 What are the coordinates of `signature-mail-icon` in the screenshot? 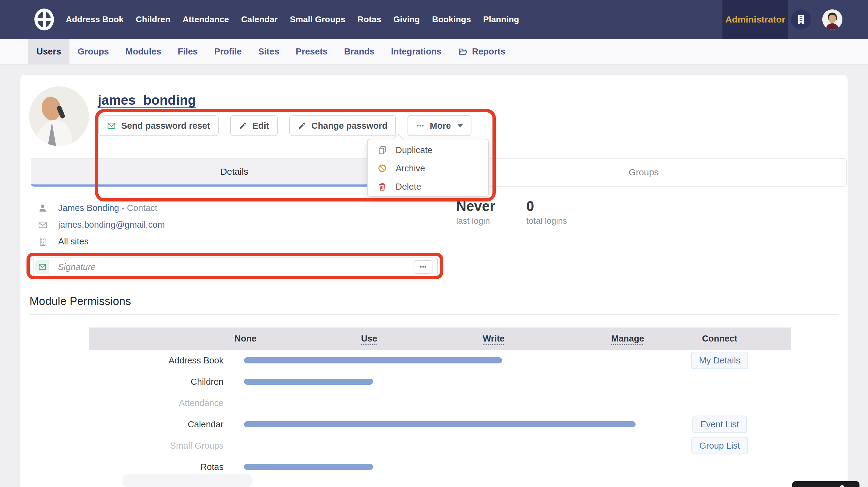 It's located at (42, 267).